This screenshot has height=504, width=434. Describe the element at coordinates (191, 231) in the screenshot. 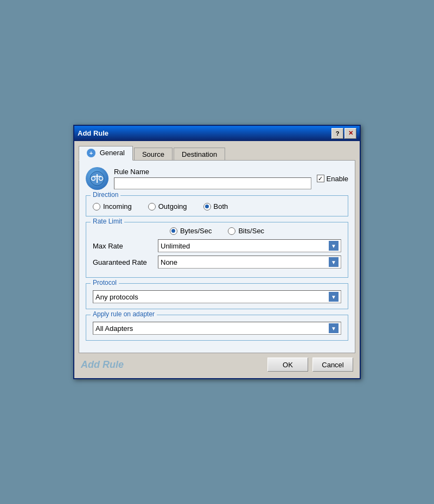

I see `radio-bytes-sec: Bytes/Sec` at that location.